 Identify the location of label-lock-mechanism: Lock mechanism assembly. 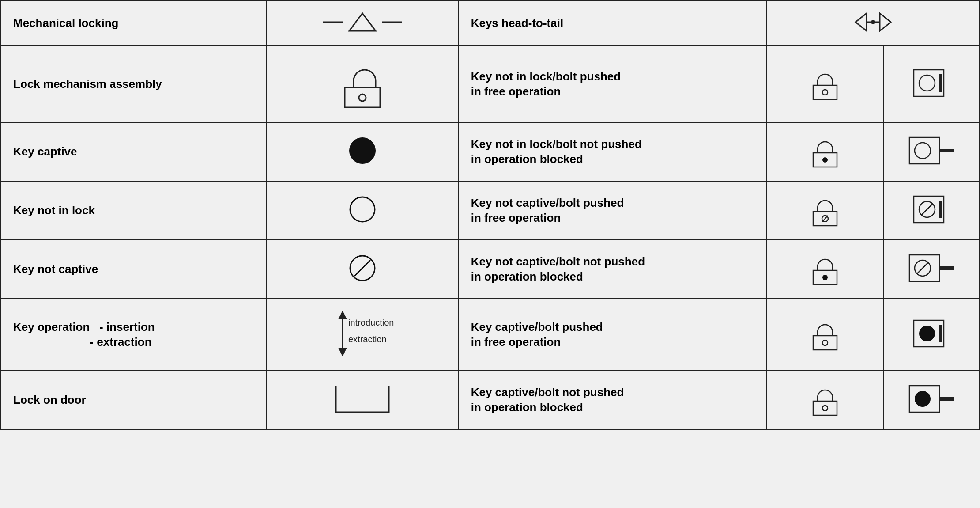
(133, 84).